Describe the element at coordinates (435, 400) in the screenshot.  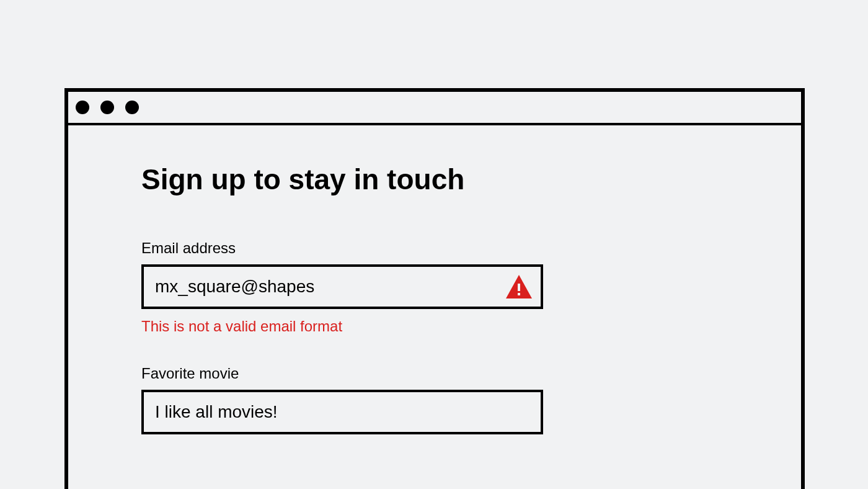
I see `movie-field-group: Favorite movie` at that location.